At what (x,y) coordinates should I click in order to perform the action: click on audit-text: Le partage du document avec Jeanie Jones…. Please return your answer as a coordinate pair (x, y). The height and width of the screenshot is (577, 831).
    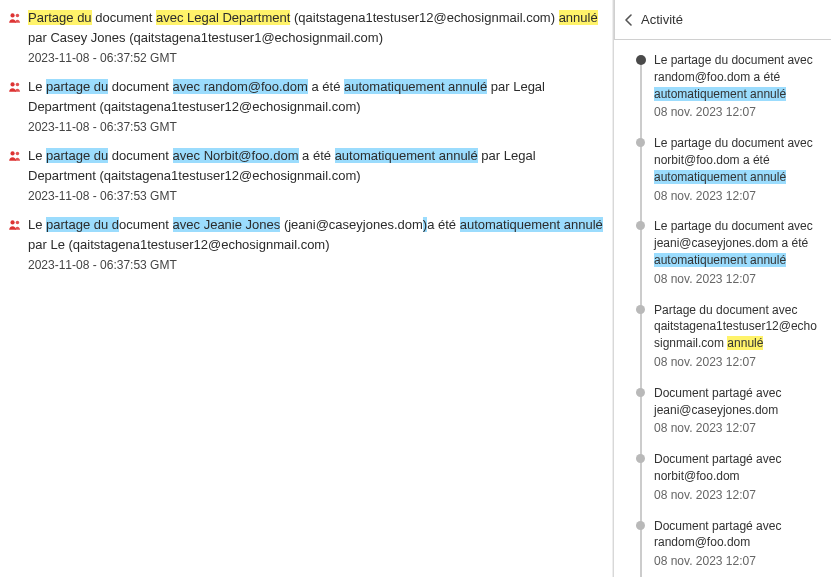
    Looking at the image, I should click on (316, 234).